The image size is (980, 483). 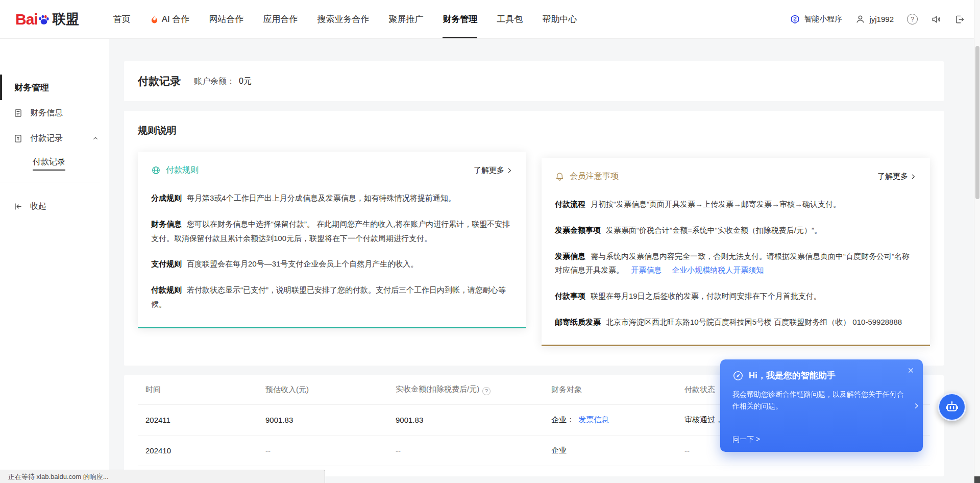 What do you see at coordinates (534, 131) in the screenshot?
I see `rules-section-title: 规则说明` at bounding box center [534, 131].